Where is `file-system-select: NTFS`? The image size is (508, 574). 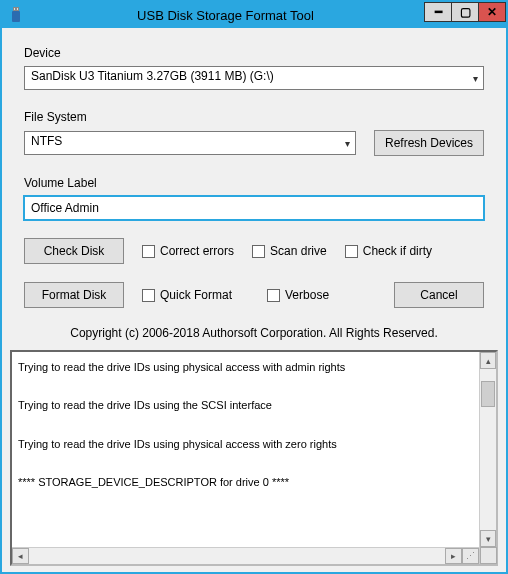 file-system-select: NTFS is located at coordinates (190, 143).